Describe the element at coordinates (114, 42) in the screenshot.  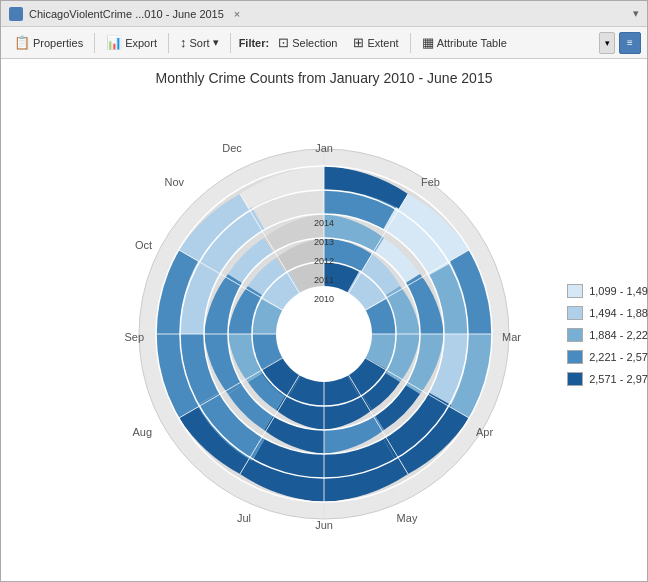
I see `export-icon: 📊` at that location.